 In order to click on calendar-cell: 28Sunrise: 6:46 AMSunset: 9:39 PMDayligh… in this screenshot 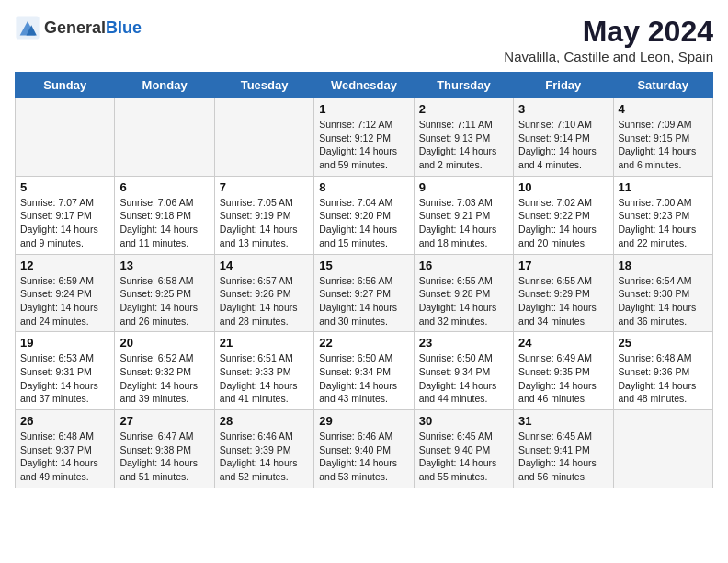, I will do `click(264, 449)`.